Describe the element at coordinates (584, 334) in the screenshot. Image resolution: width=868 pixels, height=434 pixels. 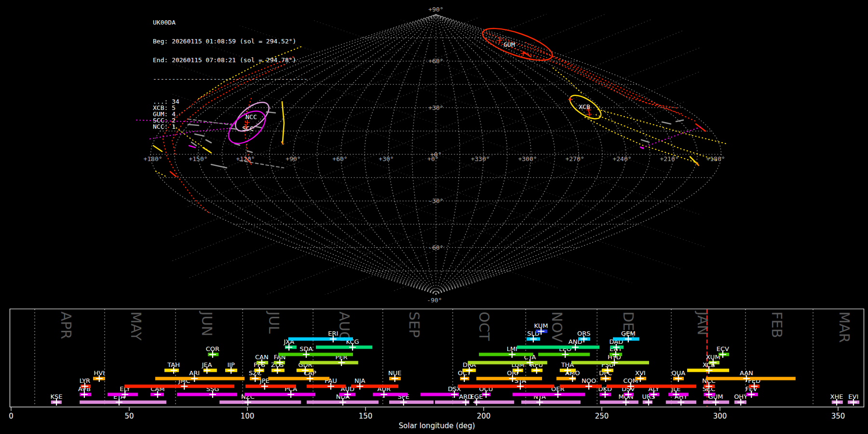
I see `shower-code-label: ORS` at that location.